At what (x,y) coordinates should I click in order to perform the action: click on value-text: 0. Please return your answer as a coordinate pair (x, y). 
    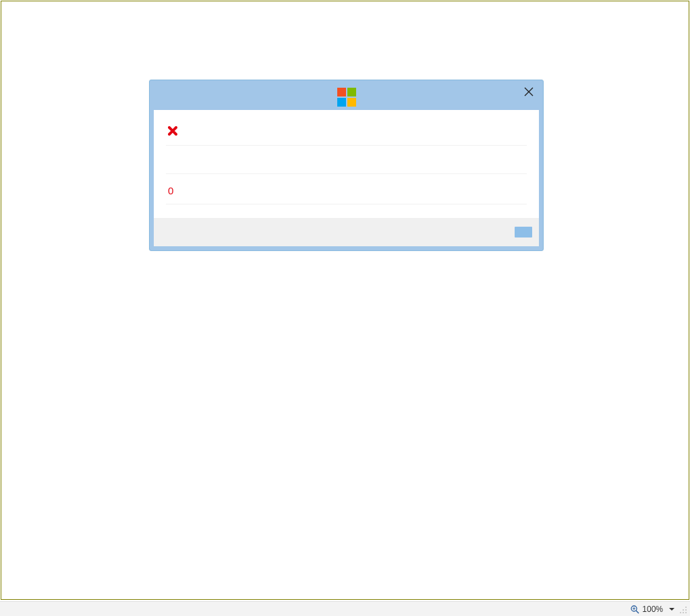
    Looking at the image, I should click on (171, 190).